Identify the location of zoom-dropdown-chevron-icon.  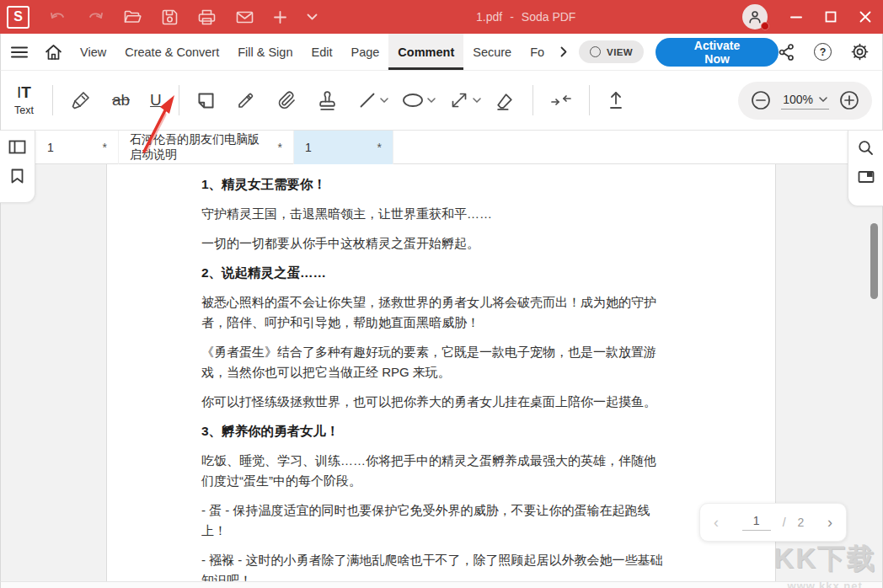
(823, 99).